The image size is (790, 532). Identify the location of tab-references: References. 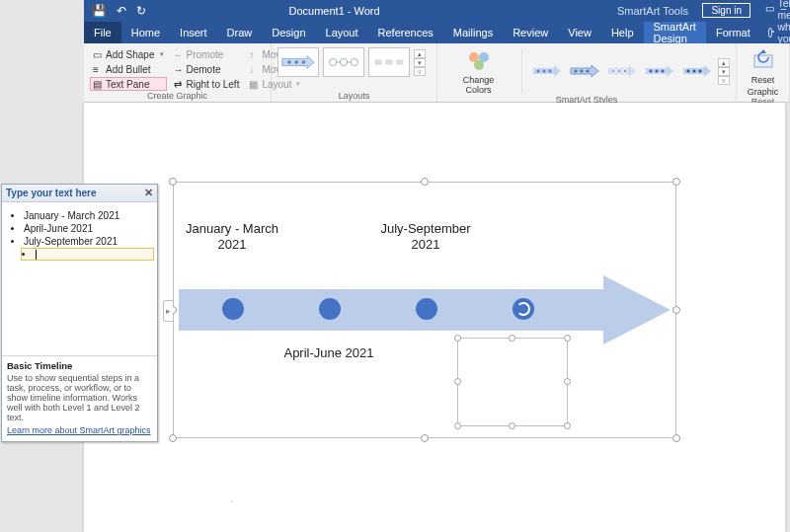
(406, 33).